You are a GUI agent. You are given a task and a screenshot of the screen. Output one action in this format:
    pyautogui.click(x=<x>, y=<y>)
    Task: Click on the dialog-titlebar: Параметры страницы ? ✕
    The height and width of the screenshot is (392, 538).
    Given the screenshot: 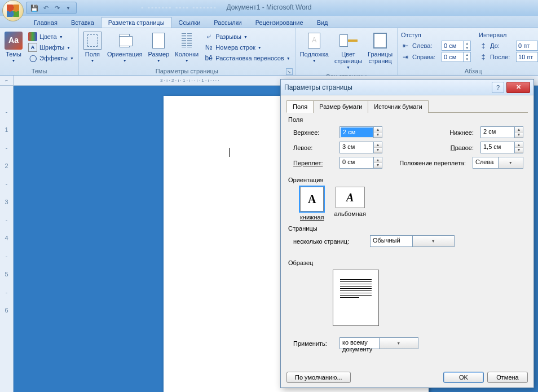 What is the action you would take?
    pyautogui.click(x=407, y=87)
    